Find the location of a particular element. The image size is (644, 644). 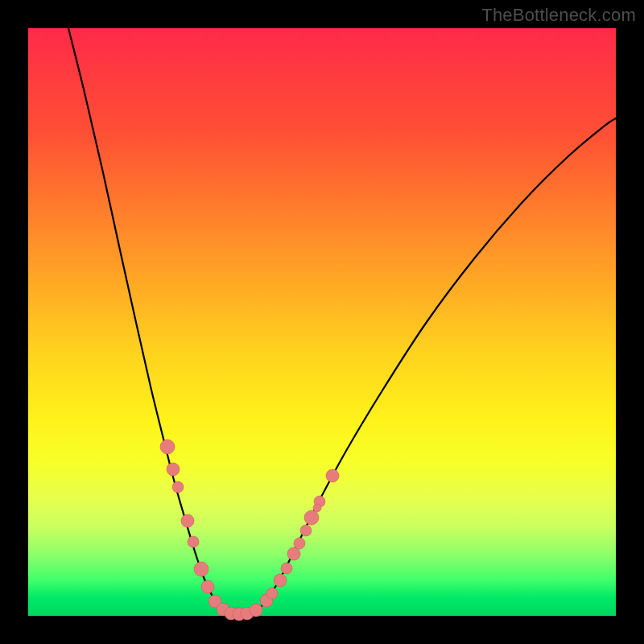

curve-markers is located at coordinates (250, 530).